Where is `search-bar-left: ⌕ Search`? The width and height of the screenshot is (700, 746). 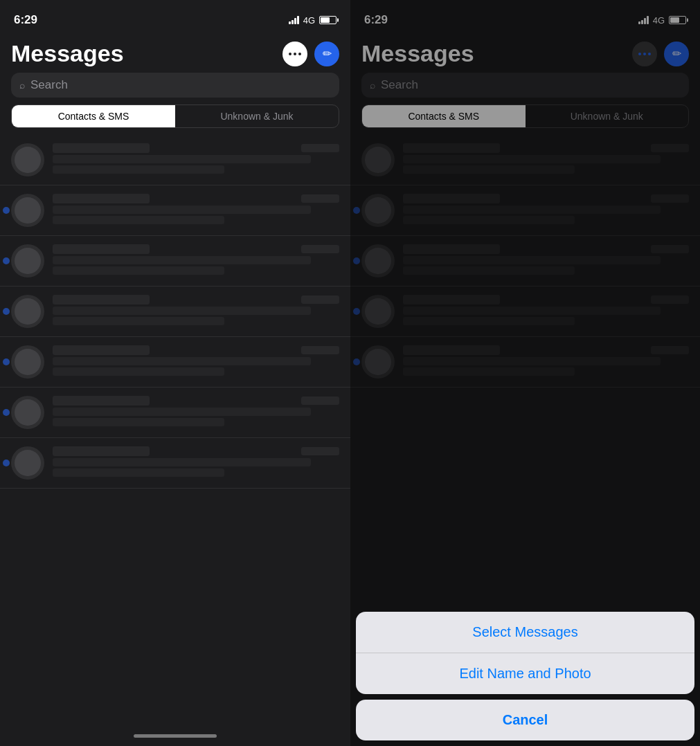 search-bar-left: ⌕ Search is located at coordinates (175, 85).